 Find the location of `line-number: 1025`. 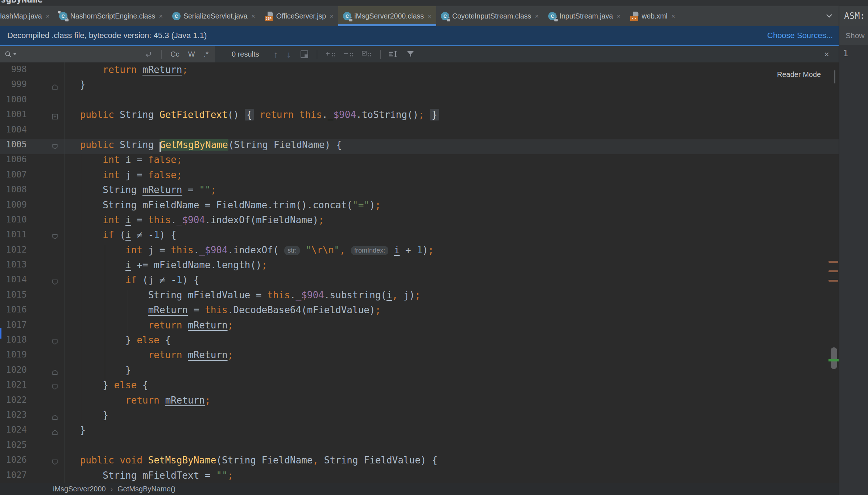

line-number: 1025 is located at coordinates (13, 447).